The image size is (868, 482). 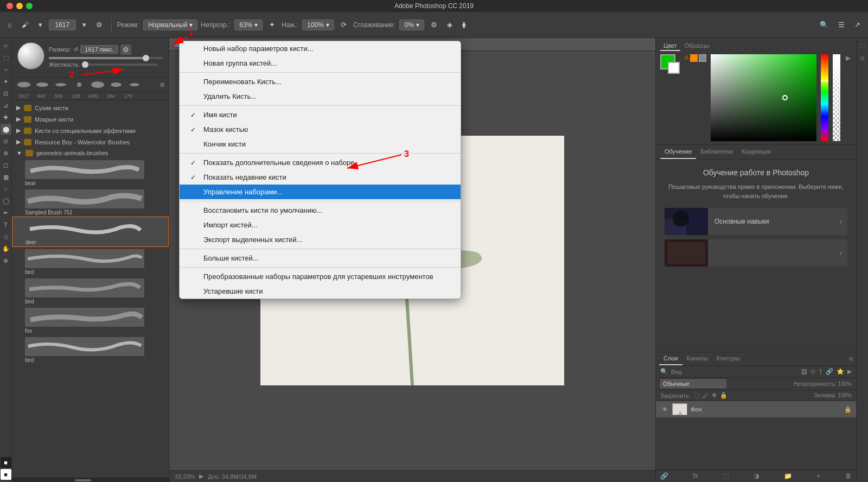 I want to click on blend-mode-dropdown: Обычные, so click(x=693, y=384).